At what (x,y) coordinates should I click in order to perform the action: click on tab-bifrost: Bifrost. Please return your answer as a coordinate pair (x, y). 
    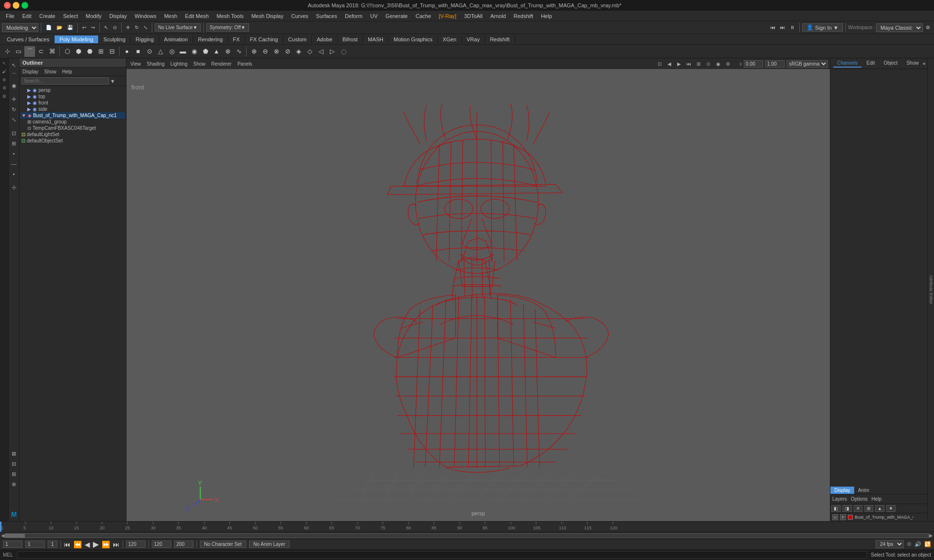
    Looking at the image, I should click on (350, 39).